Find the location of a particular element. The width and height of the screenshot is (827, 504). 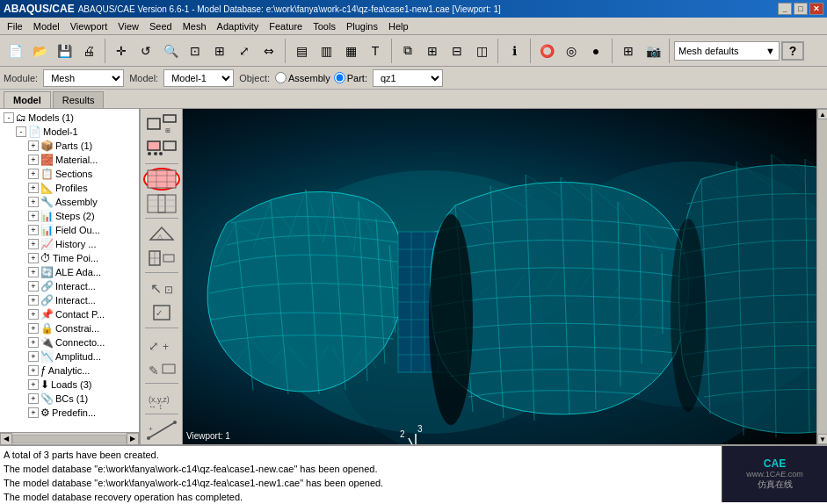

expand-profiles: + is located at coordinates (33, 188).